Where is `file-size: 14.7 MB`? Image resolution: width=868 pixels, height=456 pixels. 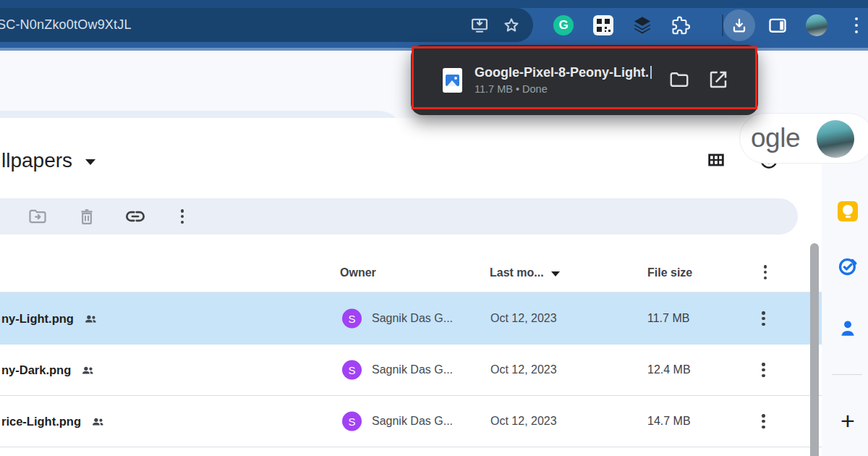 file-size: 14.7 MB is located at coordinates (669, 421).